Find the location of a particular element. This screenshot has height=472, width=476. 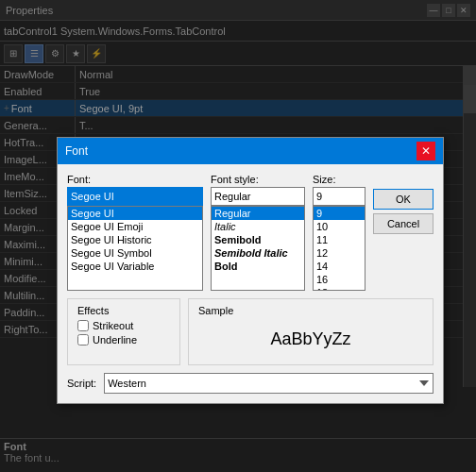

underline-checkbox is located at coordinates (83, 340).